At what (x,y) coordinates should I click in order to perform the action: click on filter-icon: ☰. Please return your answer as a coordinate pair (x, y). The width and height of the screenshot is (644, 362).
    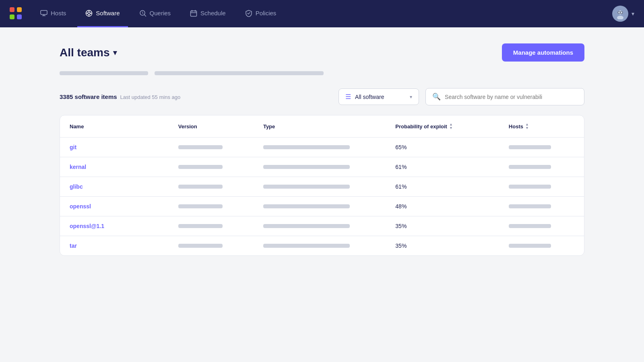
    Looking at the image, I should click on (348, 97).